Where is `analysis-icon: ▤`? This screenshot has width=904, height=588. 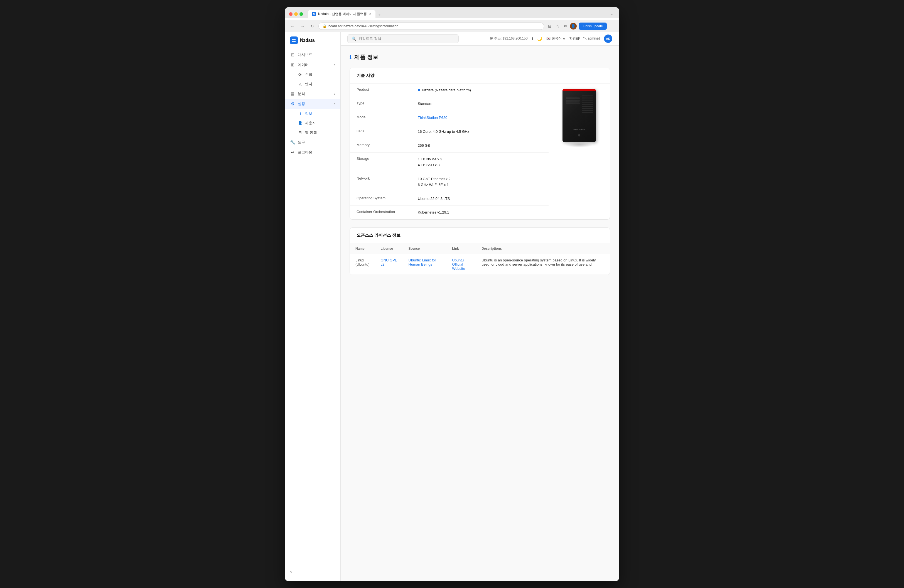
analysis-icon: ▤ is located at coordinates (292, 94).